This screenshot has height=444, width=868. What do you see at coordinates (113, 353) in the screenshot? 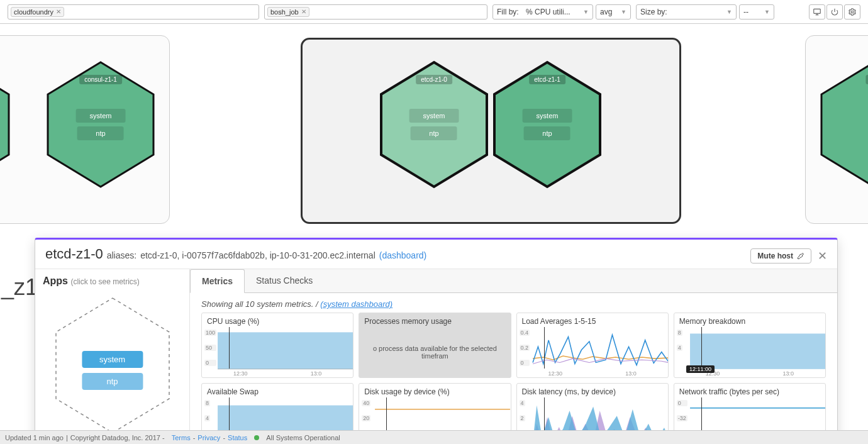
I see `panel-sidebar: Apps (click to see metrics) system ntp` at bounding box center [113, 353].